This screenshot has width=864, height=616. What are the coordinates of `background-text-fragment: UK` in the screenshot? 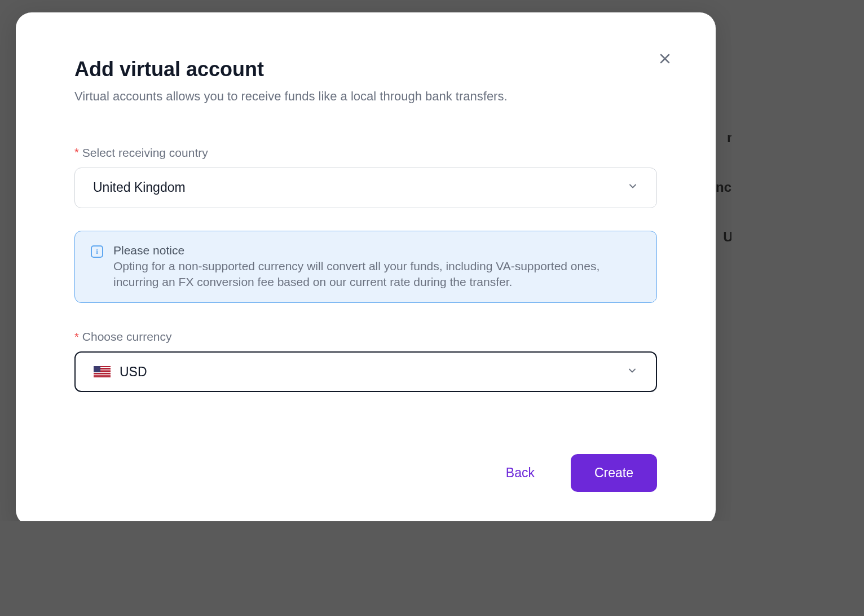 It's located at (728, 237).